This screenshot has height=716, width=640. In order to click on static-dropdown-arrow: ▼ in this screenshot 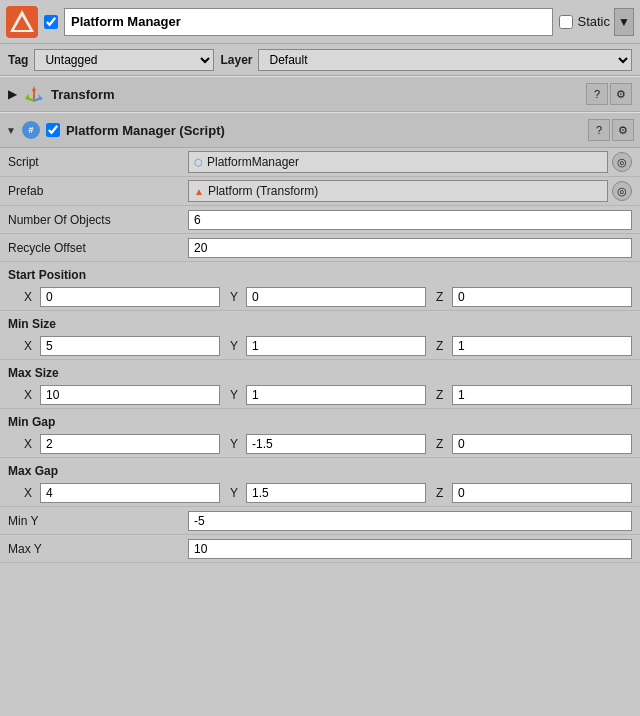, I will do `click(624, 22)`.